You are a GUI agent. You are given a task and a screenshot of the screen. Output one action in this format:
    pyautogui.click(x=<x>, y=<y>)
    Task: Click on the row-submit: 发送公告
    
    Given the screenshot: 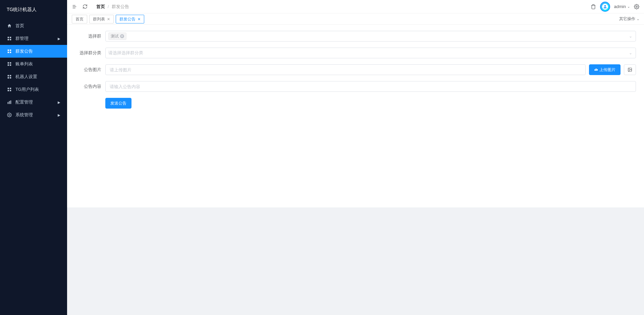 What is the action you would take?
    pyautogui.click(x=356, y=103)
    